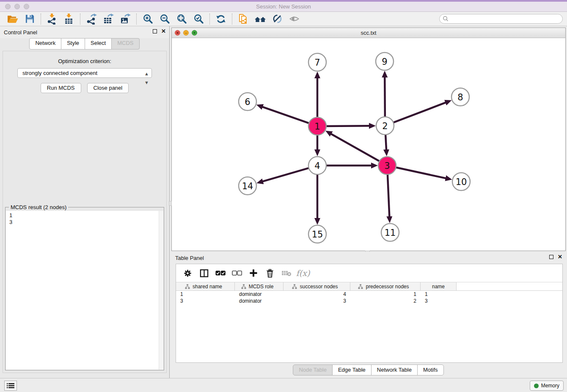  Describe the element at coordinates (369, 301) in the screenshot. I see `table-row: 3 dominator 3 2 3` at that location.